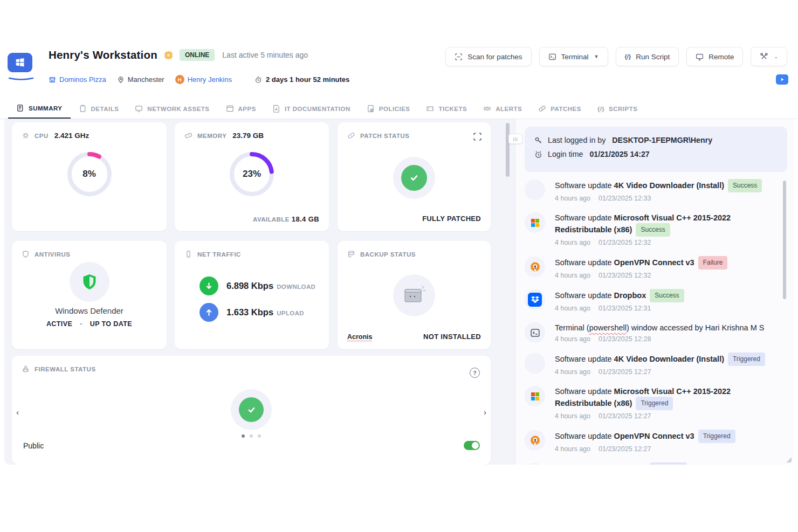  What do you see at coordinates (258, 286) in the screenshot?
I see `download-row: 6.898 KbpsDOWNLOAD` at bounding box center [258, 286].